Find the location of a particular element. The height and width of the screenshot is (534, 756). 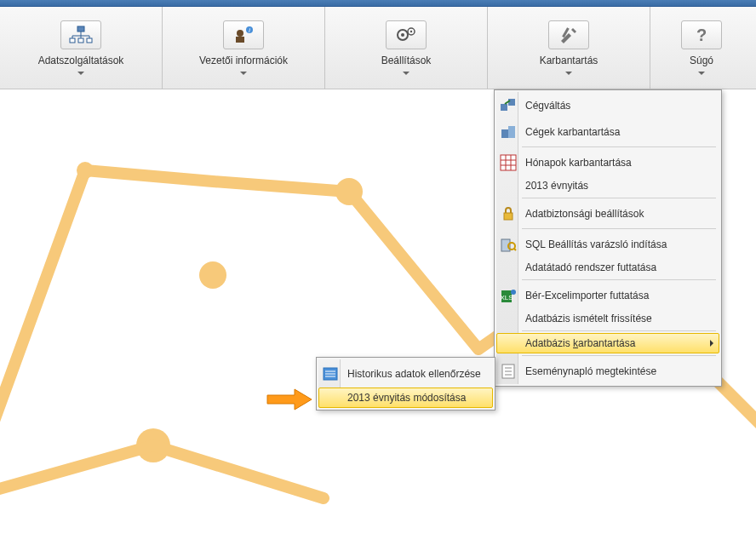

excel-import-icon: XLS is located at coordinates (508, 296).